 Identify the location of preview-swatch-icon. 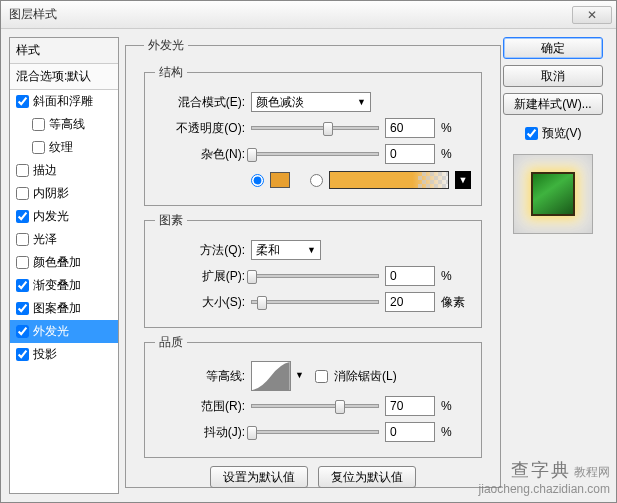
(553, 194).